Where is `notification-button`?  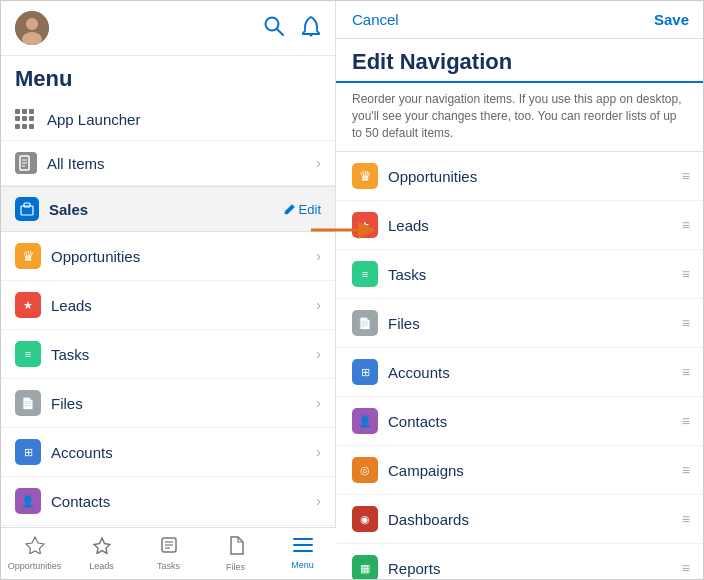
notification-button is located at coordinates (311, 28).